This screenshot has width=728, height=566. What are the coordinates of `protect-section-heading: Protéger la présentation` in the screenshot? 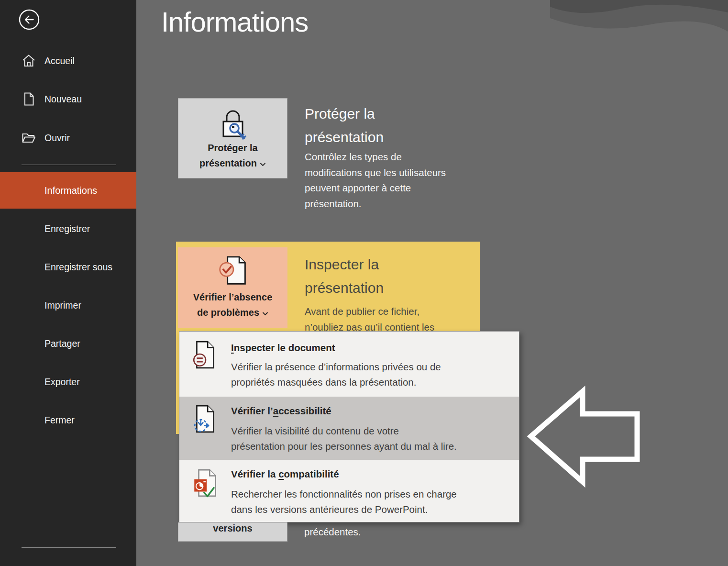 It's located at (344, 125).